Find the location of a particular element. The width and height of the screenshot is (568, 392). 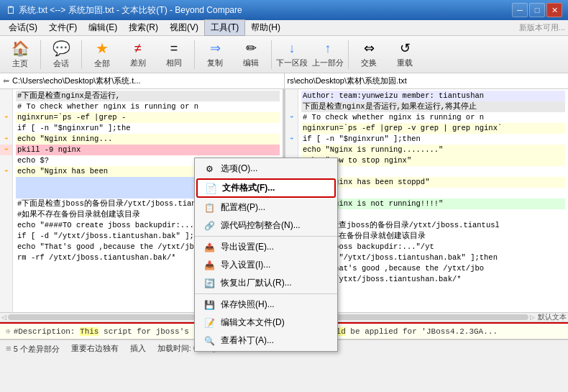

menu-export: 📤 导出设置(E)... is located at coordinates (266, 247).